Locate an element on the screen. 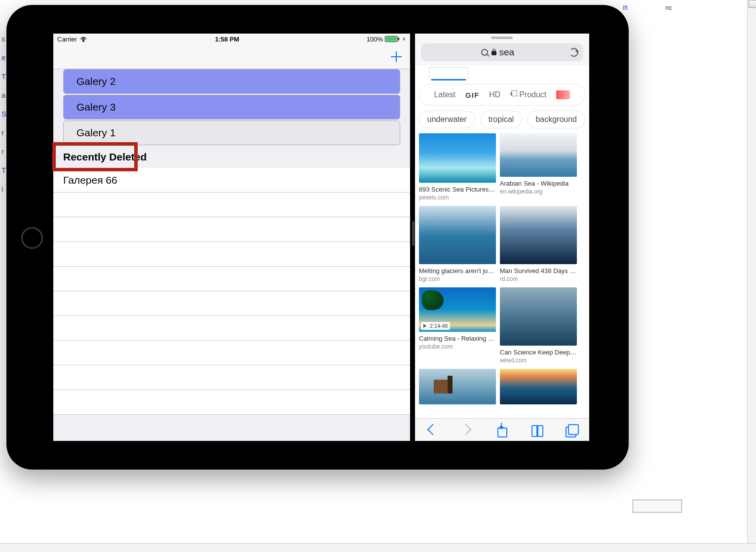 The width and height of the screenshot is (756, 552). gallery-row: Galery 2 is located at coordinates (232, 81).